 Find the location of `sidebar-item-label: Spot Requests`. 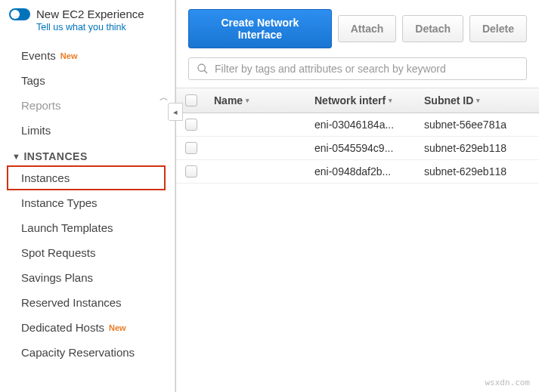

sidebar-item-label: Spot Requests is located at coordinates (58, 252).